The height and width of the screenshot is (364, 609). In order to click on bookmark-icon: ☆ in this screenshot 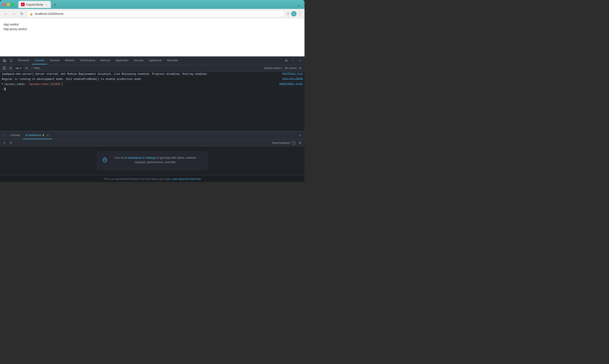, I will do `click(288, 14)`.